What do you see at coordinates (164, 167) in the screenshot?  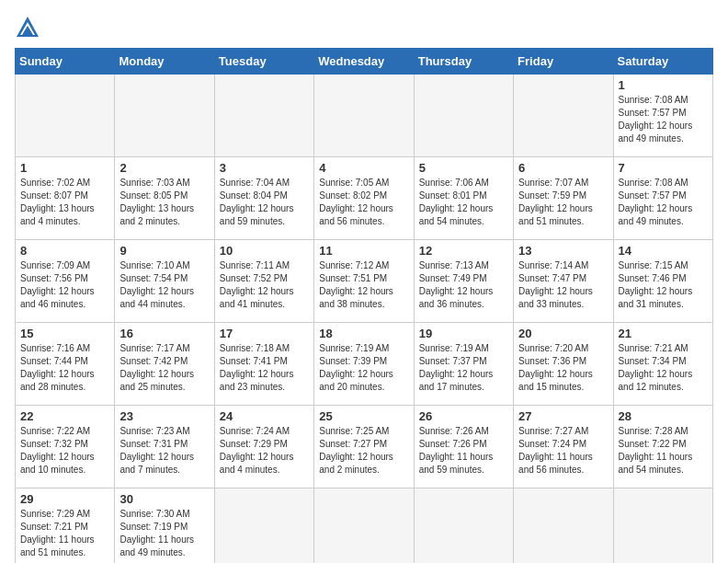 I see `day-number: 2` at bounding box center [164, 167].